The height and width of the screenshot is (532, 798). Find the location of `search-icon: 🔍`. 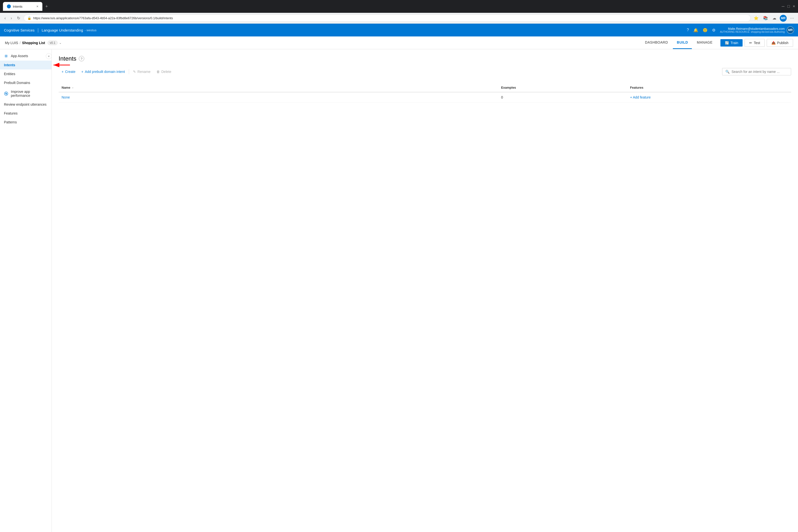

search-icon: 🔍 is located at coordinates (727, 72).